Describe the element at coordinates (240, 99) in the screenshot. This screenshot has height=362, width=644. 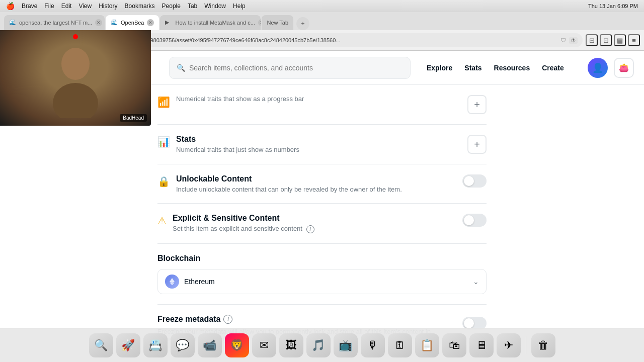
I see `levels-desc: Numerical traits that show as a progress…` at that location.